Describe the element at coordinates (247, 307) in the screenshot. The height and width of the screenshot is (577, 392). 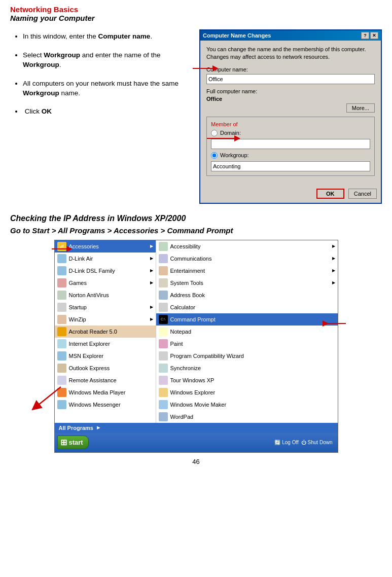
I see `menu-item-calculator: Calculator` at that location.